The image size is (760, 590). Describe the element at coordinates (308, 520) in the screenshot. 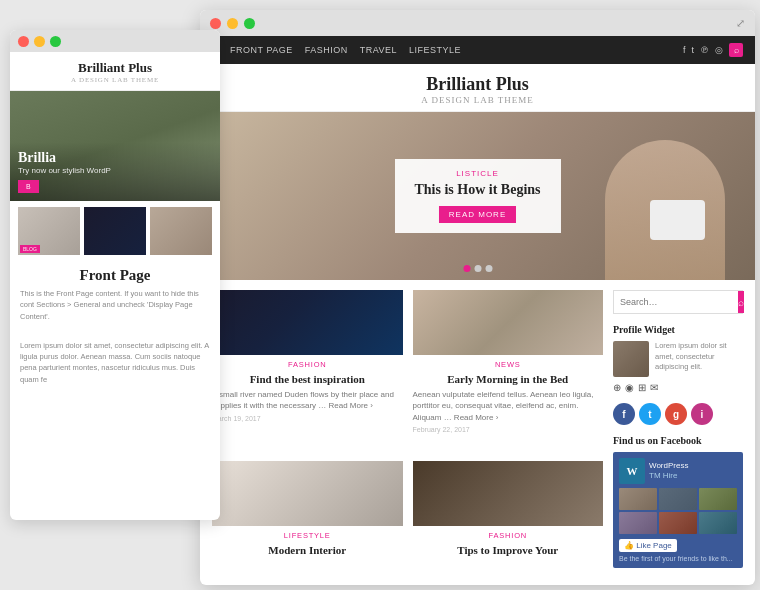

I see `article-card-3: LIFESTYLE Modern Interior` at that location.